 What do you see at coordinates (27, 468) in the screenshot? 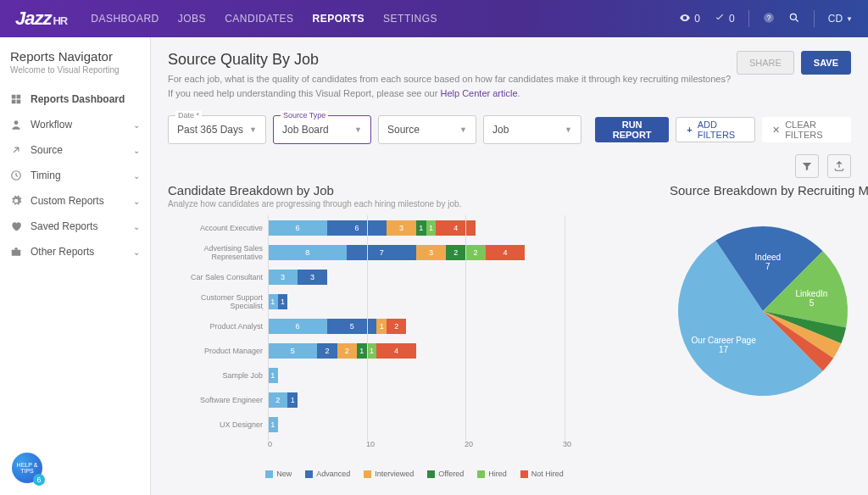
I see `help-tips-badge: HELP & TIPS 6` at bounding box center [27, 468].